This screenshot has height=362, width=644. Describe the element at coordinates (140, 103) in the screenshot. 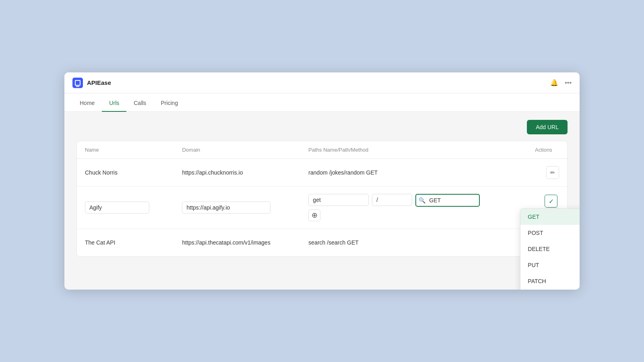

I see `tab-calls: Calls` at that location.